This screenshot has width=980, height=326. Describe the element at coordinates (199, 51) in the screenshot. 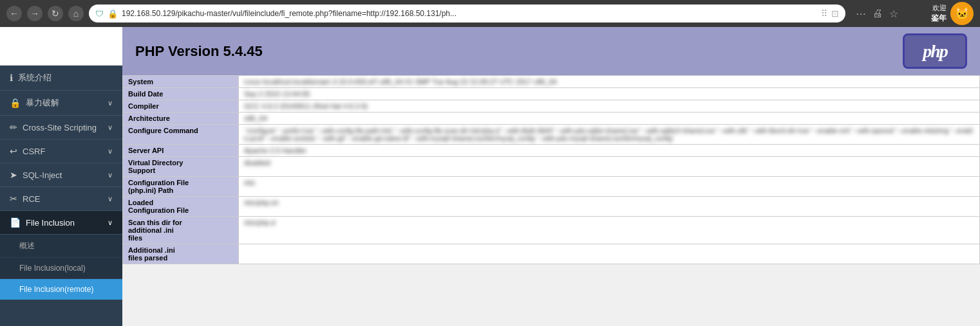

I see `php-version: PHP Version 5.4.45` at that location.